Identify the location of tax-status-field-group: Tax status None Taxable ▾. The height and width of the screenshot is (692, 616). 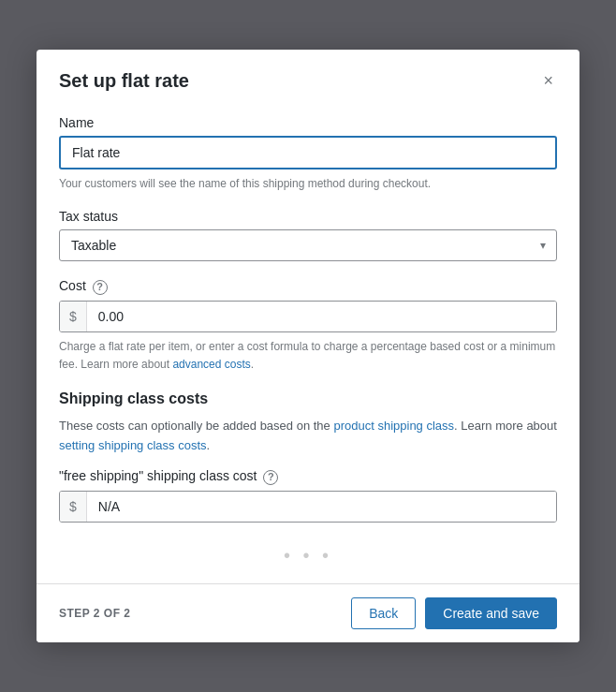
(308, 235).